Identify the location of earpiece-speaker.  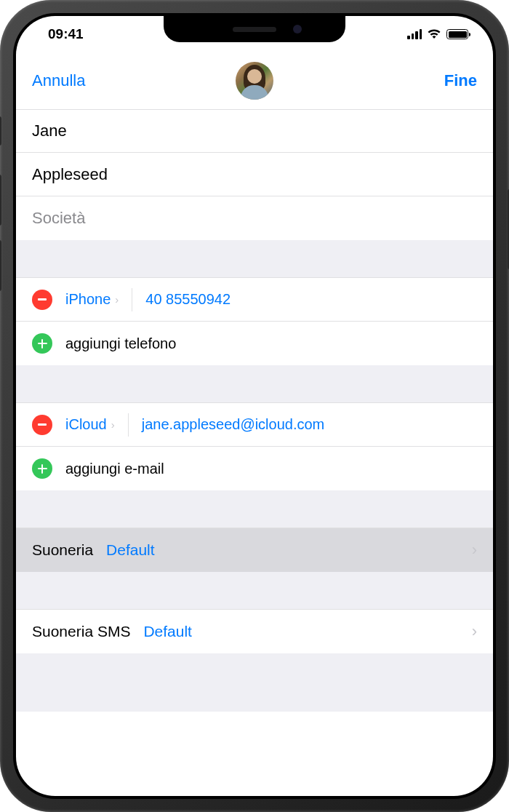
(254, 29).